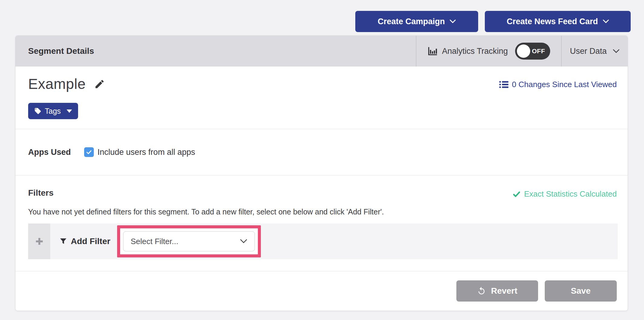 The image size is (644, 320). I want to click on analytics-tracking-toggle: OFF, so click(533, 51).